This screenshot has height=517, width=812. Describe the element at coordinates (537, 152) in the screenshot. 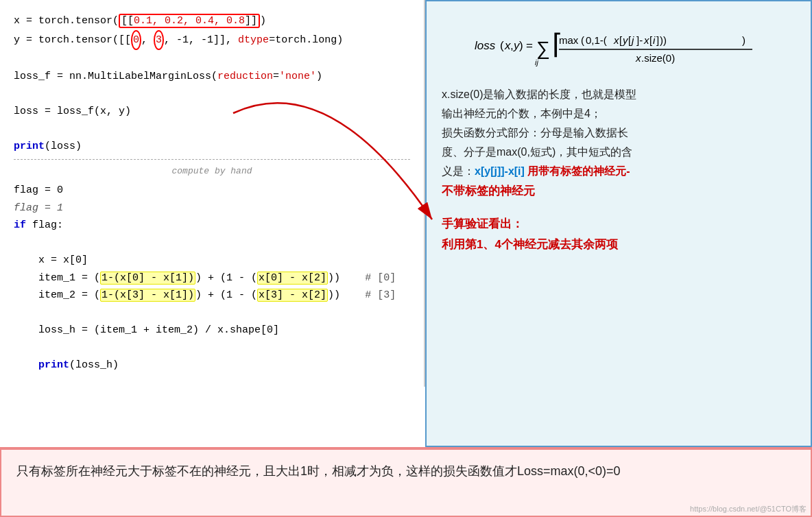

I see `exp-line4: 度、分子是max(0,短式)，其中短式的含` at that location.